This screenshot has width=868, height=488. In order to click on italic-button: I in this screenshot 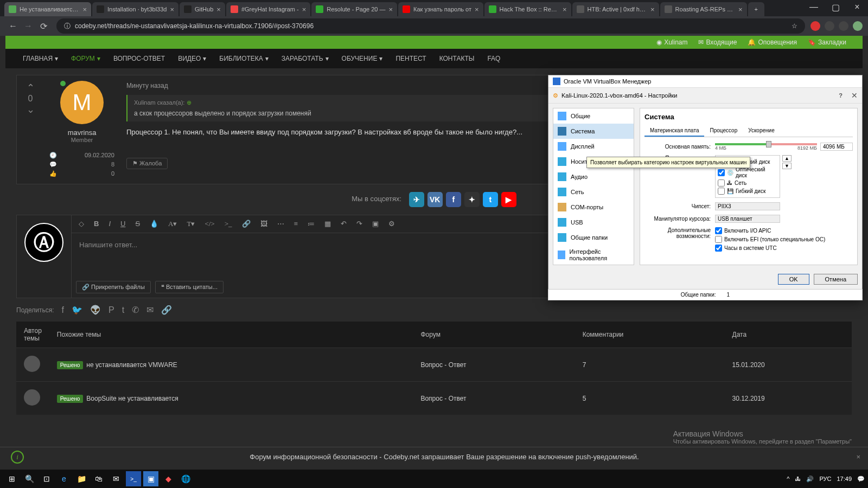, I will do `click(110, 224)`.